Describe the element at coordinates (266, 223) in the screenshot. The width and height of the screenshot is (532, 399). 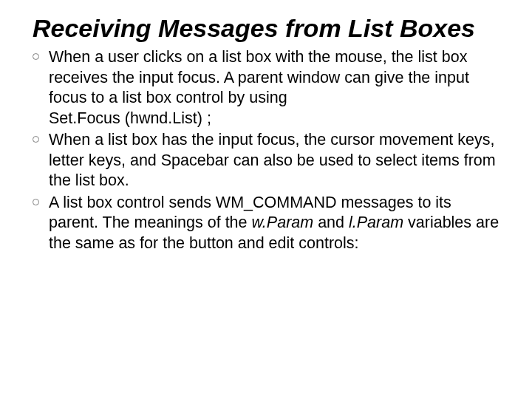
I see `list-item: A list box control sends WM_COMMAND mess…` at that location.